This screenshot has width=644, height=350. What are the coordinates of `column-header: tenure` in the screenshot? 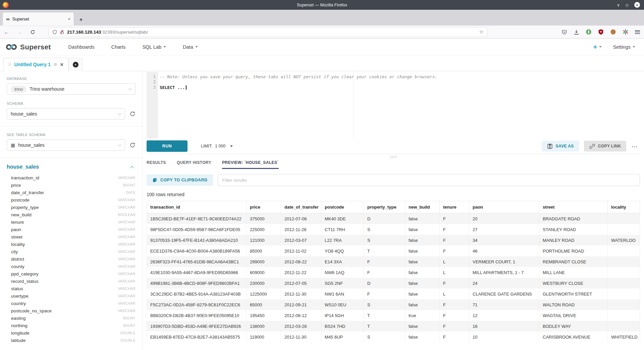 It's located at (454, 207).